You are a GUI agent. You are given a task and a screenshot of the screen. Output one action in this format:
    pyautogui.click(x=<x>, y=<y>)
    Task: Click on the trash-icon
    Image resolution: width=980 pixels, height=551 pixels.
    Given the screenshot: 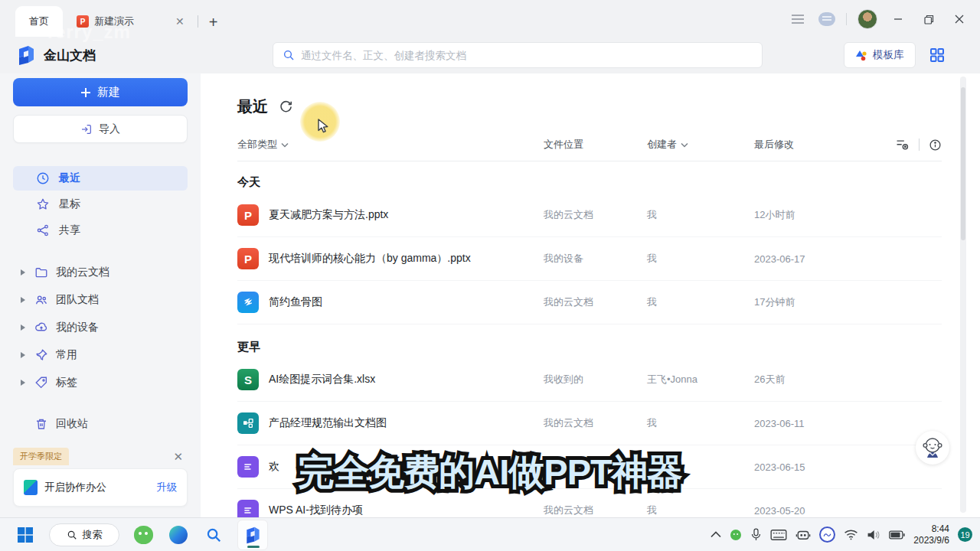 What is the action you would take?
    pyautogui.click(x=41, y=424)
    